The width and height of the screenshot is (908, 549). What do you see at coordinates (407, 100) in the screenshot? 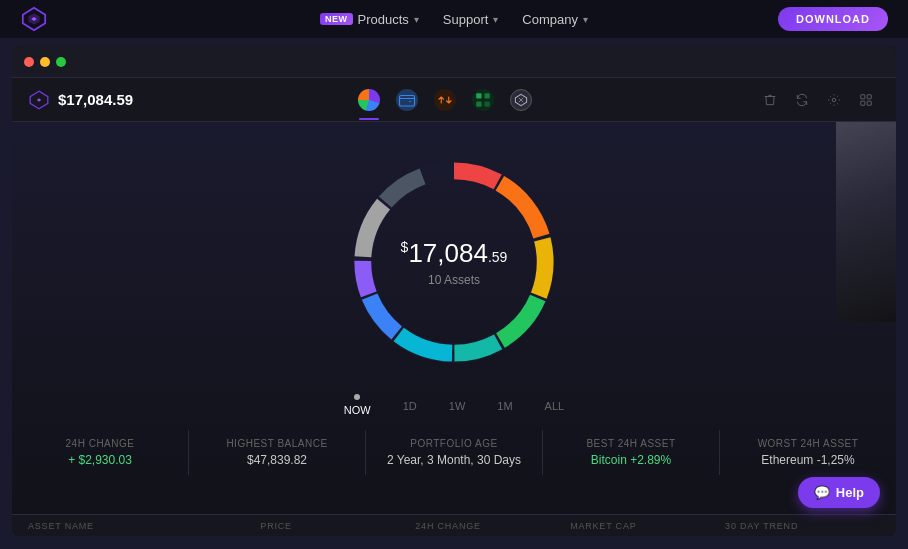
I see `tab-wallet` at bounding box center [407, 100].